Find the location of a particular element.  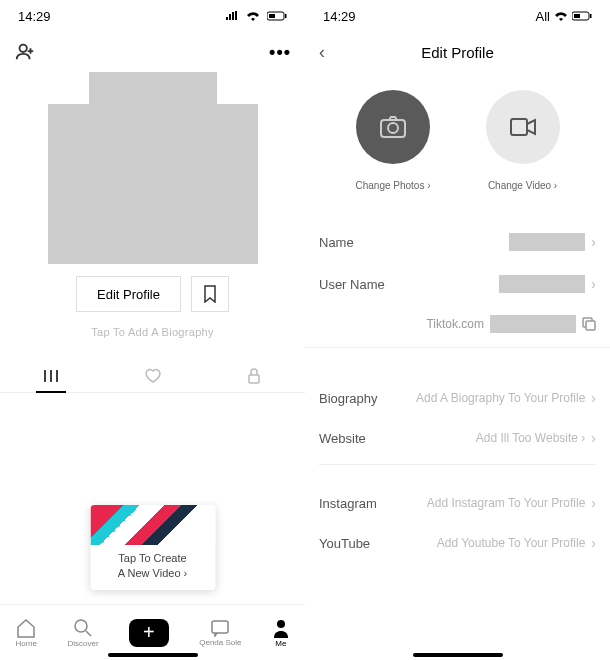

tab-private is located at coordinates (254, 376).